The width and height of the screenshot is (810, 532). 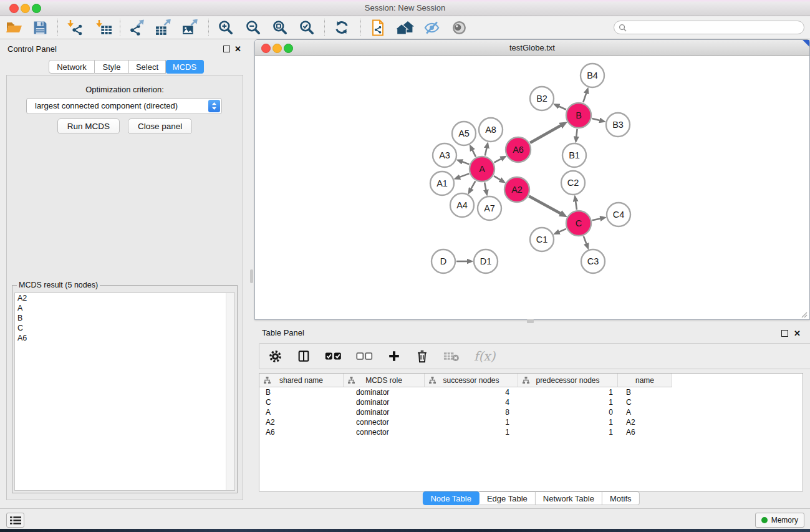 I want to click on table-row: Cdominator41C, so click(x=531, y=402).